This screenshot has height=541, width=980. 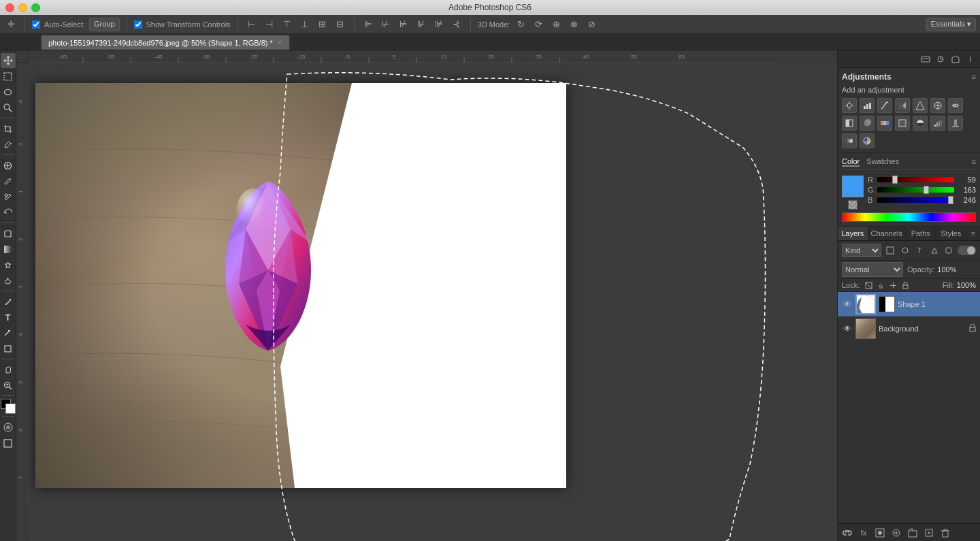 What do you see at coordinates (8, 385) in the screenshot?
I see `zoom-tool` at bounding box center [8, 385].